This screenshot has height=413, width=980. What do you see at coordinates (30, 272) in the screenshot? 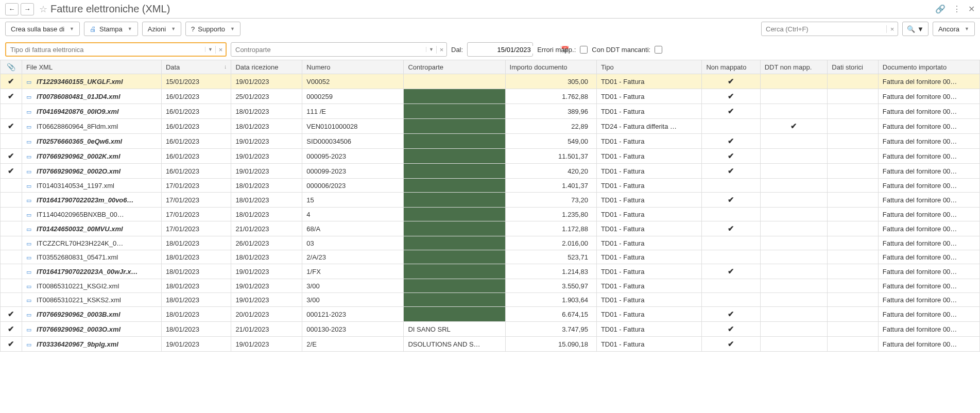
I see `xml-file-icon: ▭` at bounding box center [30, 272].